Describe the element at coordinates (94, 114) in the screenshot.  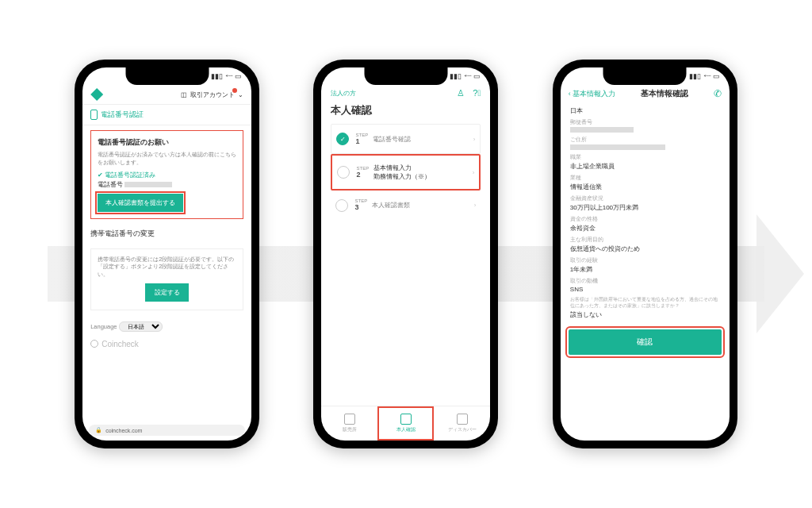
I see `phone-icon` at that location.